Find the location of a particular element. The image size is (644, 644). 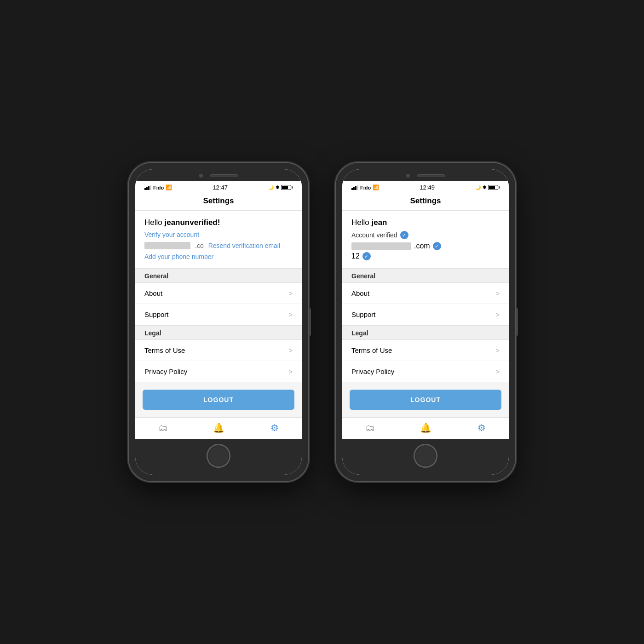

email-check-icon: ✓ is located at coordinates (437, 246).